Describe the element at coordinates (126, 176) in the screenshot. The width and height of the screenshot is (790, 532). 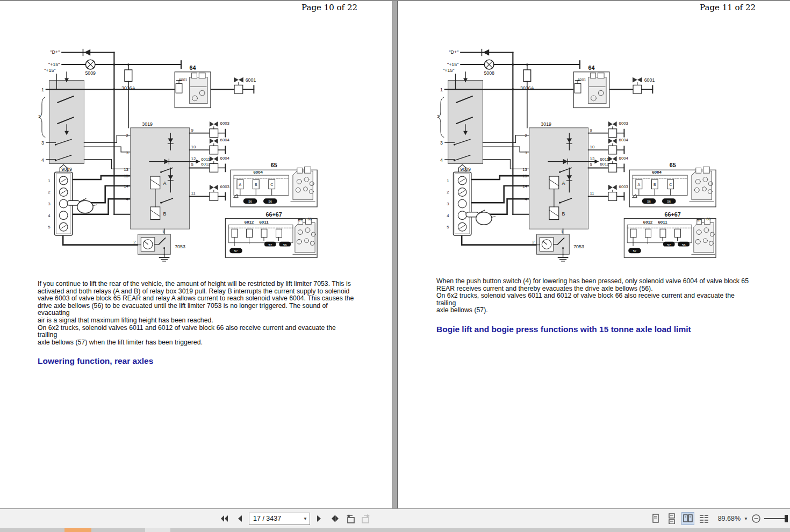
I see `svg-text: 15` at that location.